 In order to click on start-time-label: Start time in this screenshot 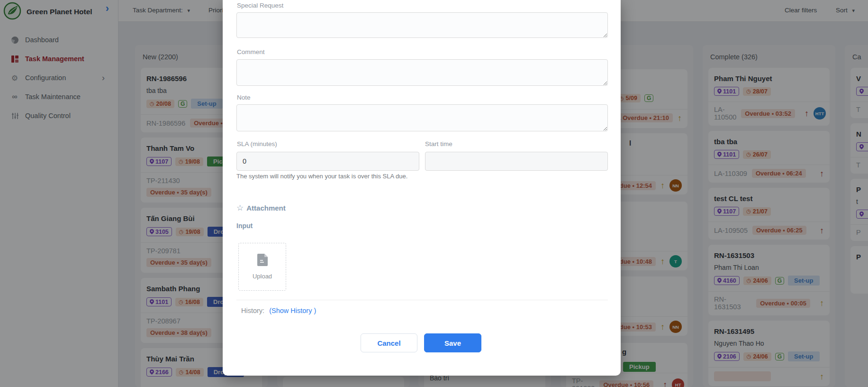, I will do `click(439, 144)`.